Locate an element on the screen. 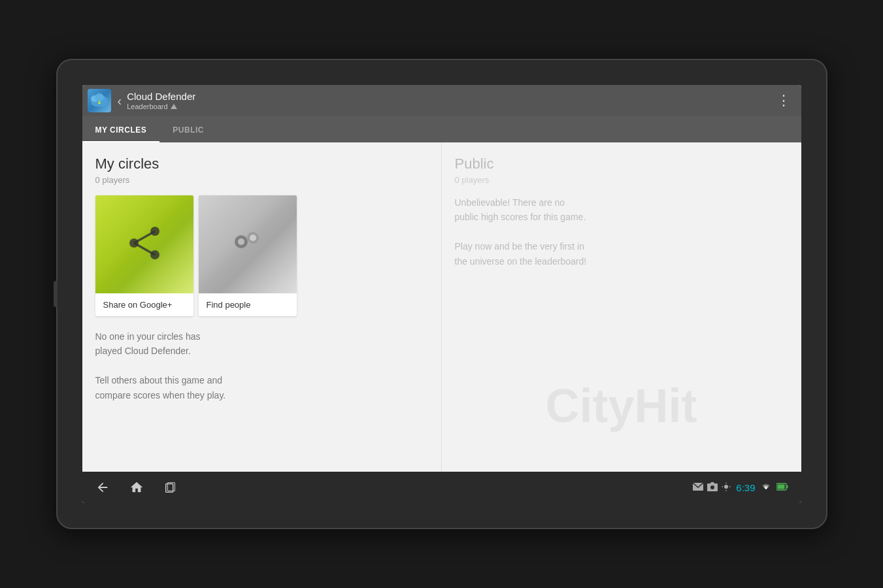  my-circles-title: My circles is located at coordinates (261, 164).